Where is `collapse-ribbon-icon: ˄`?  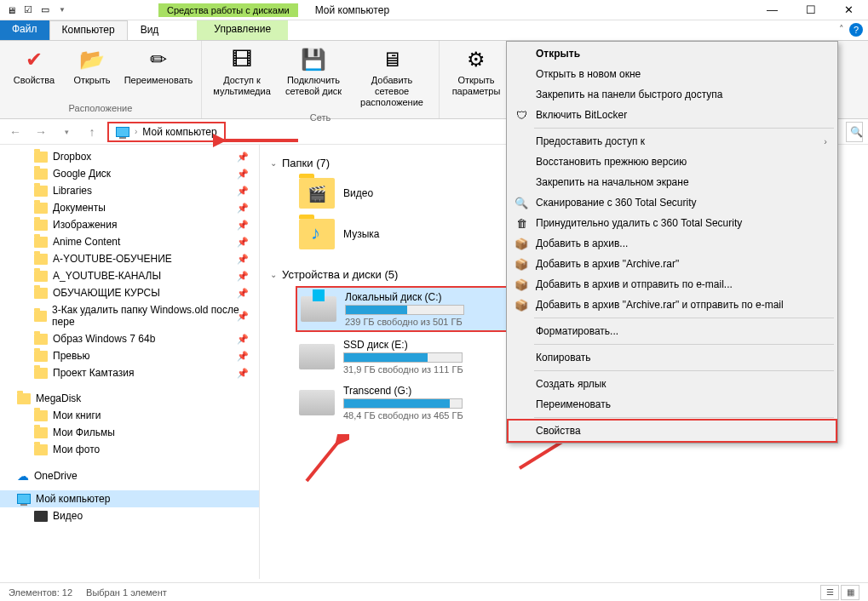 collapse-ribbon-icon: ˄ is located at coordinates (842, 29).